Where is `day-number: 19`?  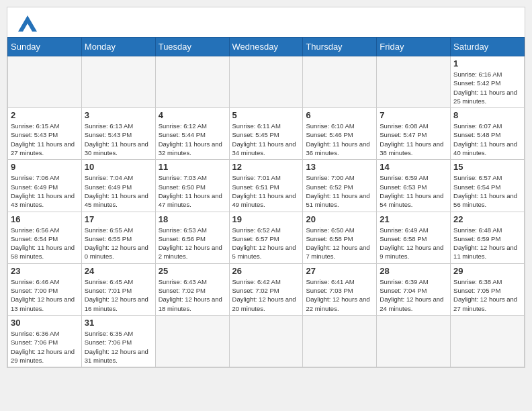 day-number: 19 is located at coordinates (266, 219).